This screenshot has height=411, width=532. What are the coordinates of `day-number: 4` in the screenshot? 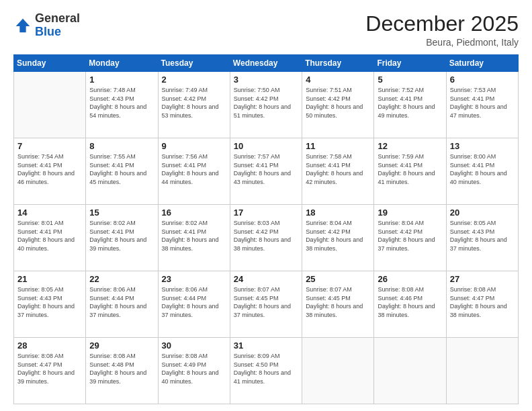 It's located at (338, 79).